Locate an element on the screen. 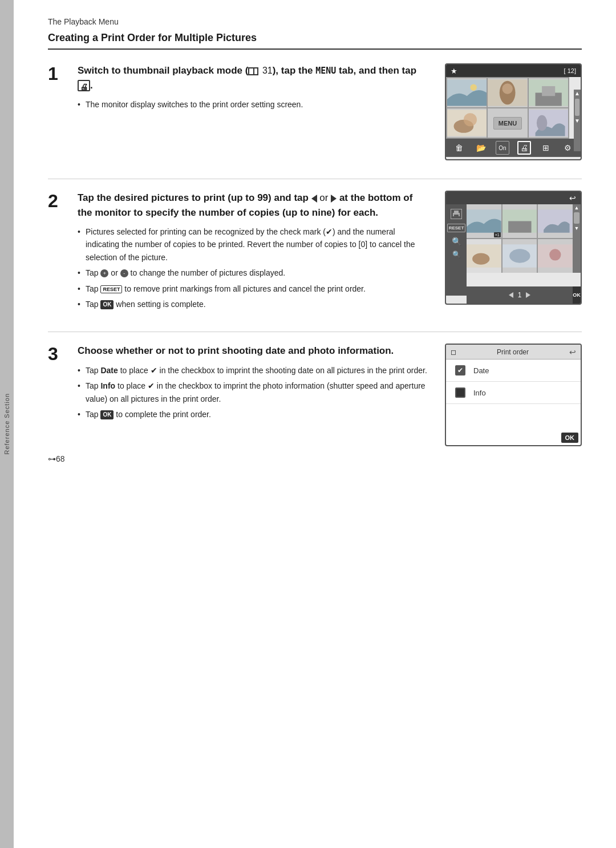 The width and height of the screenshot is (616, 848). section-title: Creating a Print Order for Multiple Pict… is located at coordinates (315, 41).